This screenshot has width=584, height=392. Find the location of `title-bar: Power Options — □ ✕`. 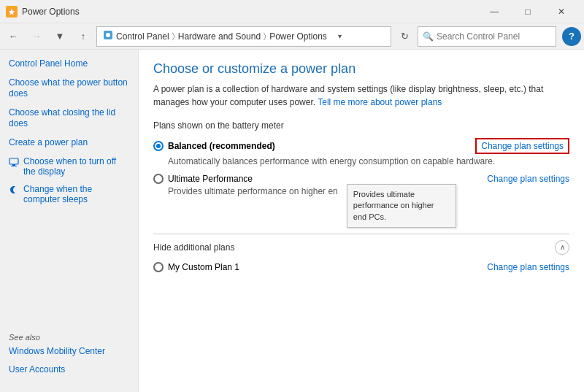

title-bar: Power Options — □ ✕ is located at coordinates (292, 12).